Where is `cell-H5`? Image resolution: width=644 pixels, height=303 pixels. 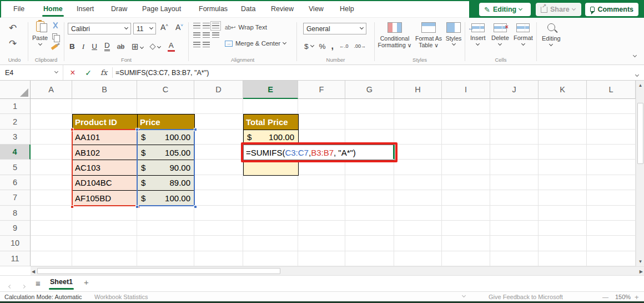 cell-H5 is located at coordinates (418, 167).